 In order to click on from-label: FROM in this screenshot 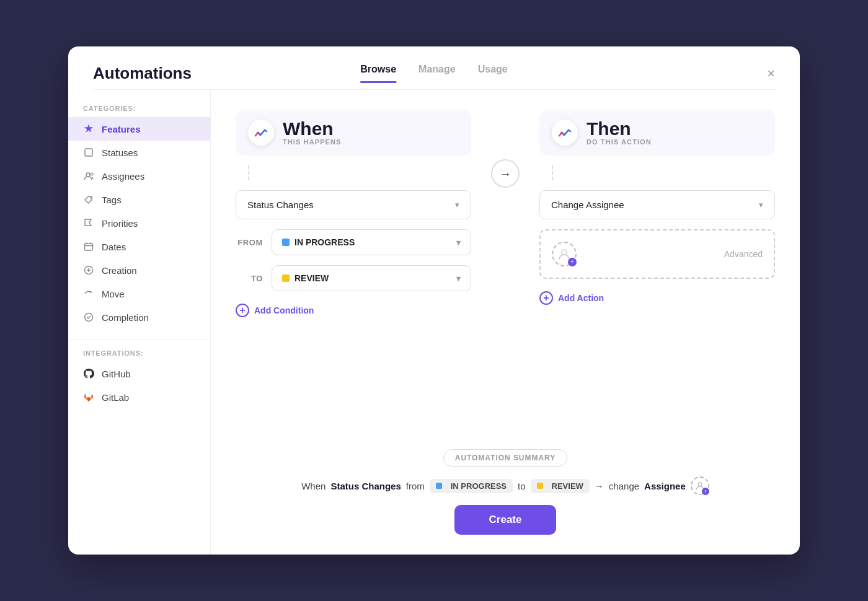, I will do `click(249, 243)`.